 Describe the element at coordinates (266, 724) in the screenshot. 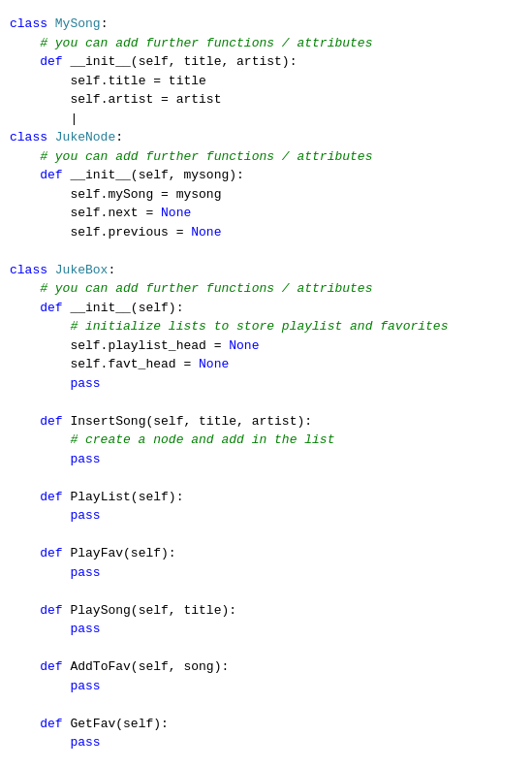

I see `code-line-38: def GetFav(self):` at that location.